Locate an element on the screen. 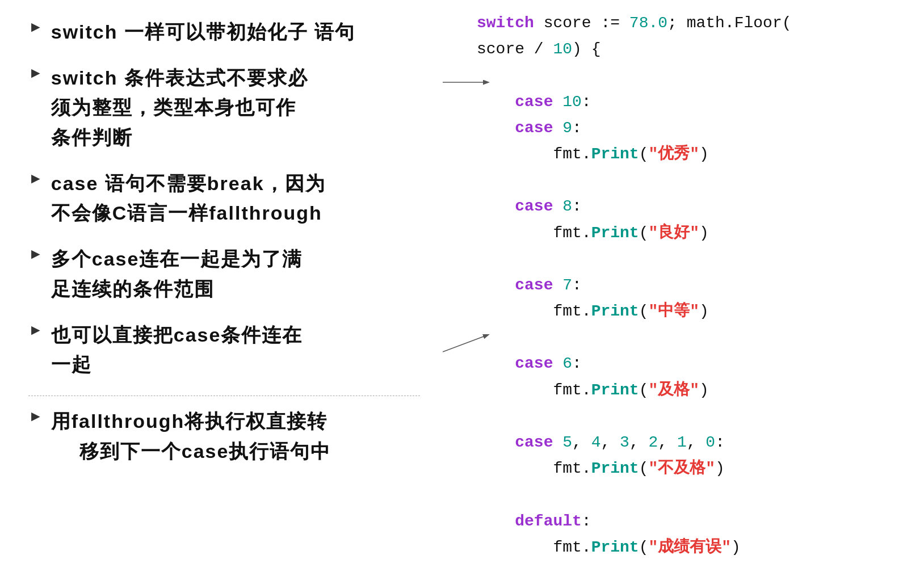 The height and width of the screenshot is (572, 924). code-line-blank3 is located at coordinates (686, 259).